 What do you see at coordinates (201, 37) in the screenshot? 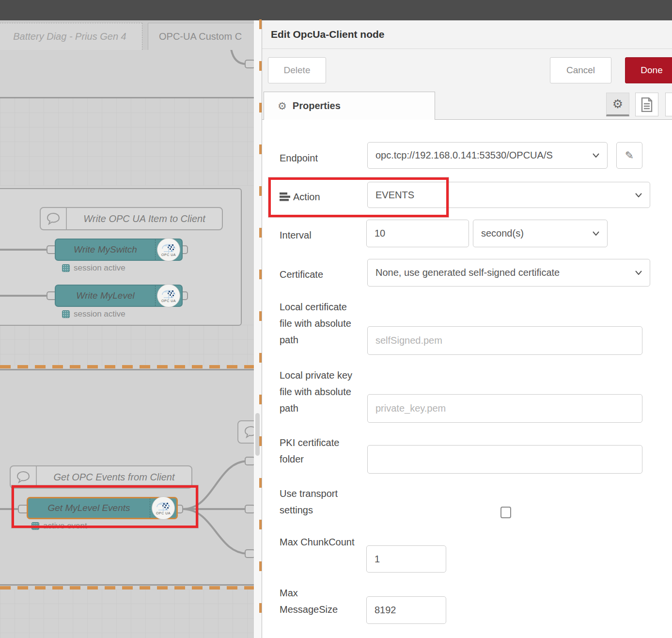
I see `flow-tab-label: OPC-UA Custom C` at bounding box center [201, 37].